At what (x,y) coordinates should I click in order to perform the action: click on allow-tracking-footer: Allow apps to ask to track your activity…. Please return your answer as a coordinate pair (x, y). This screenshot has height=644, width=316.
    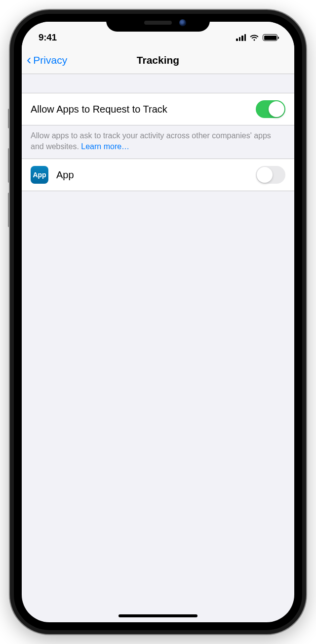
    Looking at the image, I should click on (158, 141).